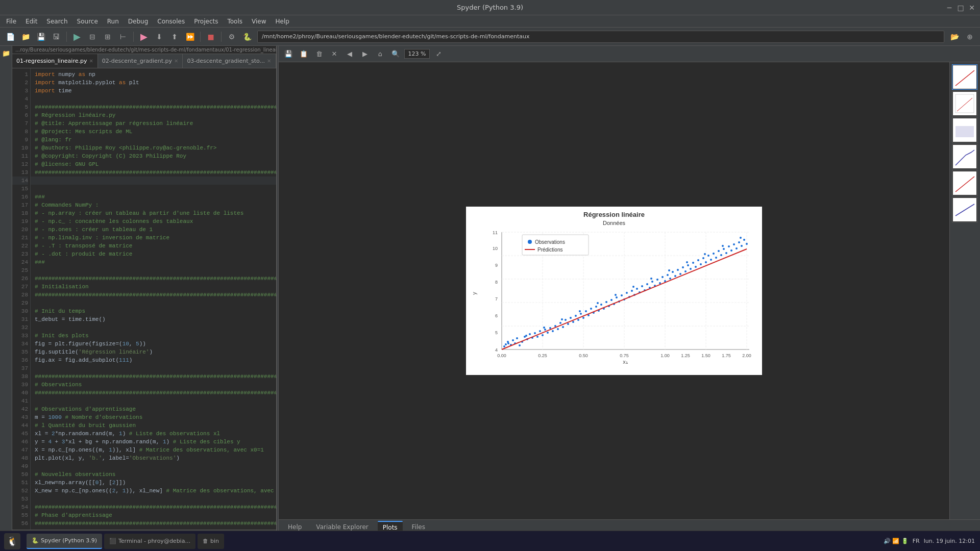 The height and width of the screenshot is (551, 980). What do you see at coordinates (495, 233) in the screenshot?
I see `svg-text: 11` at bounding box center [495, 233].